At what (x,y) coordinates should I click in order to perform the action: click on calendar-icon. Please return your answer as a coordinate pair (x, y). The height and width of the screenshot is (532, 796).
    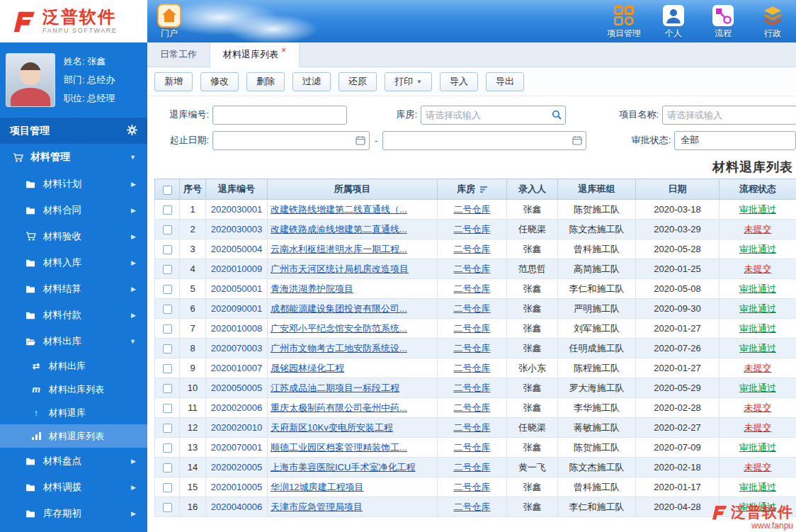
    Looking at the image, I should click on (360, 140).